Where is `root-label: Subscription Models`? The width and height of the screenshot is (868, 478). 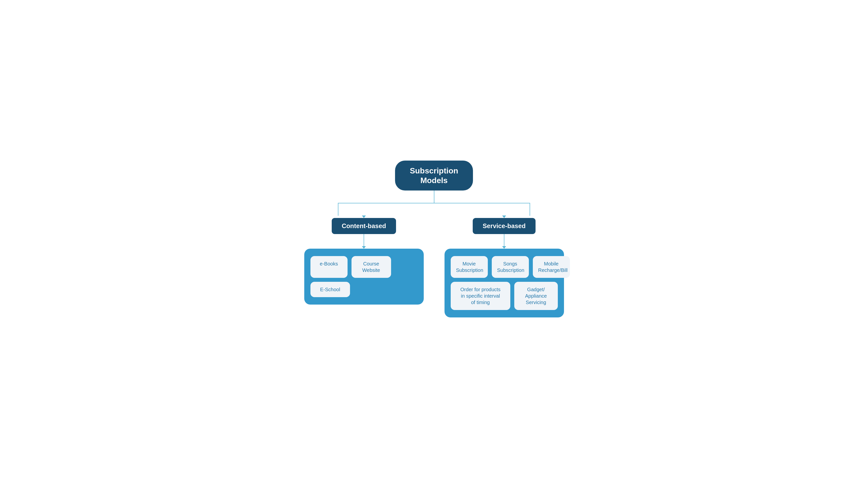 root-label: Subscription Models is located at coordinates (434, 175).